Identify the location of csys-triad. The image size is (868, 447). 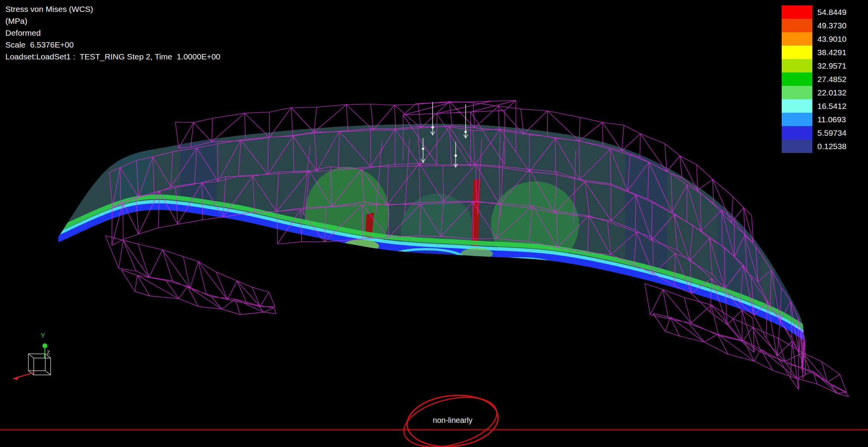
(32, 362).